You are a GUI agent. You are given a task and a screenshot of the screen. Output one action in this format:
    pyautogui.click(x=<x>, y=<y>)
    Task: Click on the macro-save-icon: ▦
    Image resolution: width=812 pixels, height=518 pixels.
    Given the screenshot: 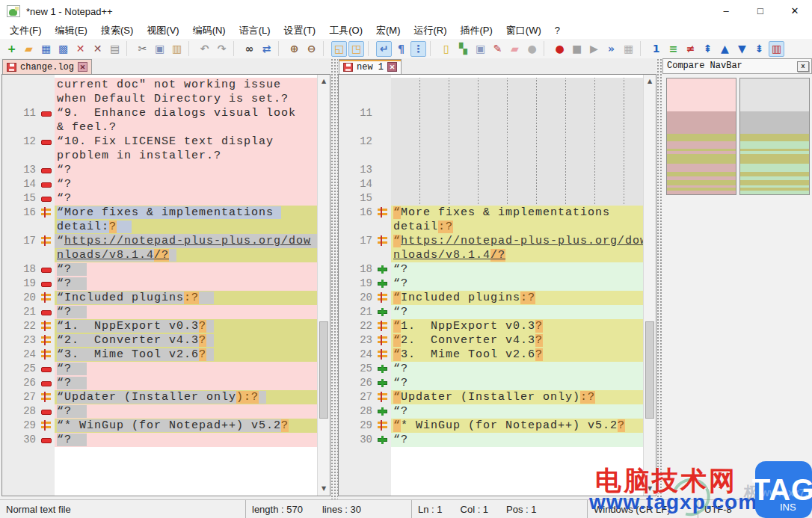 What is the action you would take?
    pyautogui.click(x=628, y=49)
    